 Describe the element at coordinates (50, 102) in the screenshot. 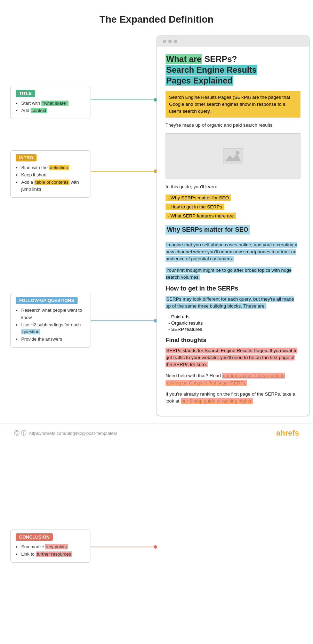

I see `title-annotation: TITLE Start with "what is/are" Add conte…` at that location.